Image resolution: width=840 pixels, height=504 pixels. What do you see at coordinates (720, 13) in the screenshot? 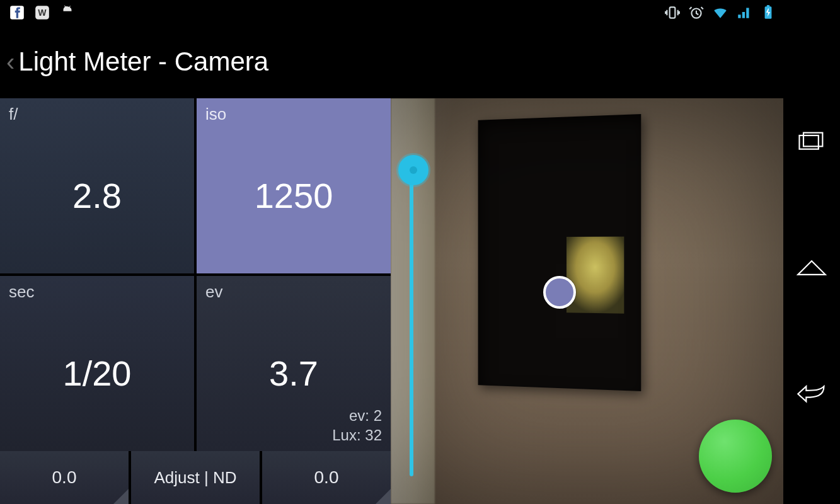
I see `wifi-icon` at bounding box center [720, 13].